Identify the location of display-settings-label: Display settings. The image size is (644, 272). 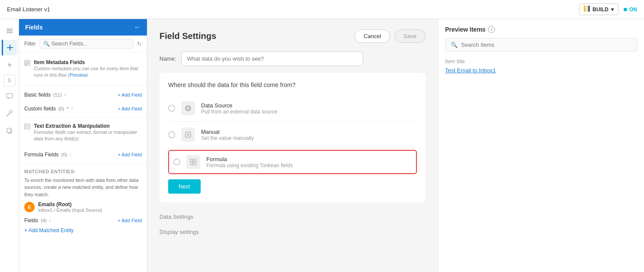
(179, 232).